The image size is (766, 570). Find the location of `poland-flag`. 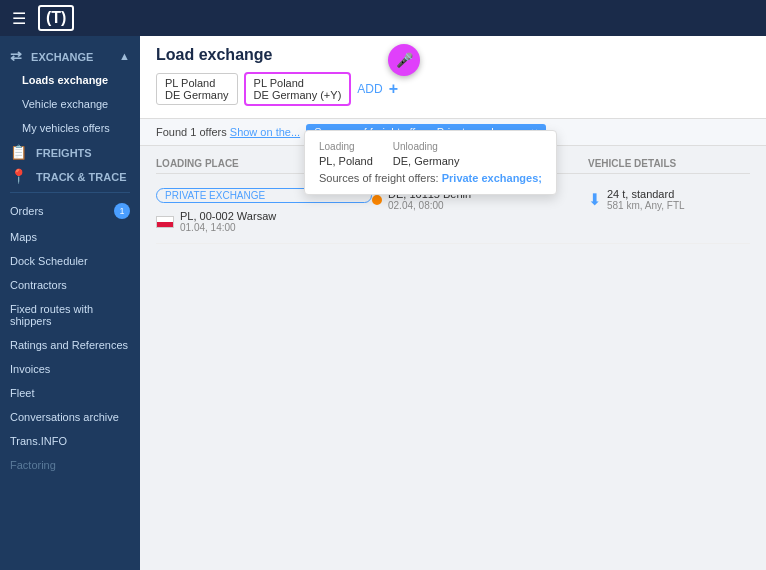

poland-flag is located at coordinates (165, 222).